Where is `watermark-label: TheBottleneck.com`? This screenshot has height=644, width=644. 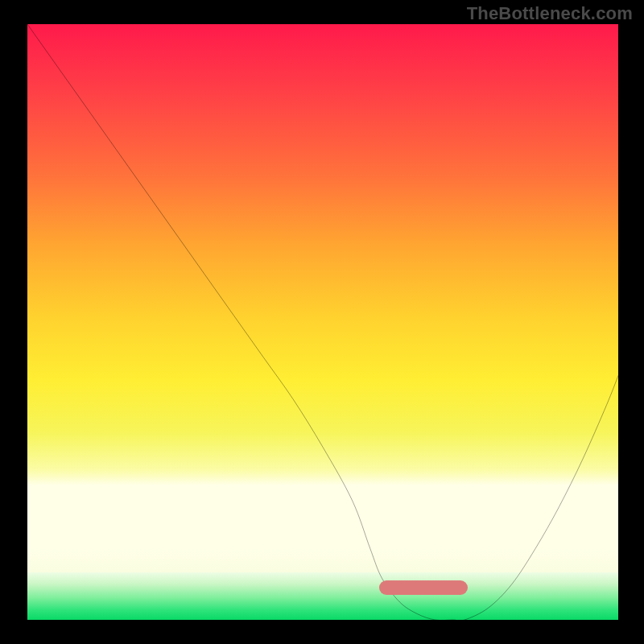 watermark-label: TheBottleneck.com is located at coordinates (550, 14).